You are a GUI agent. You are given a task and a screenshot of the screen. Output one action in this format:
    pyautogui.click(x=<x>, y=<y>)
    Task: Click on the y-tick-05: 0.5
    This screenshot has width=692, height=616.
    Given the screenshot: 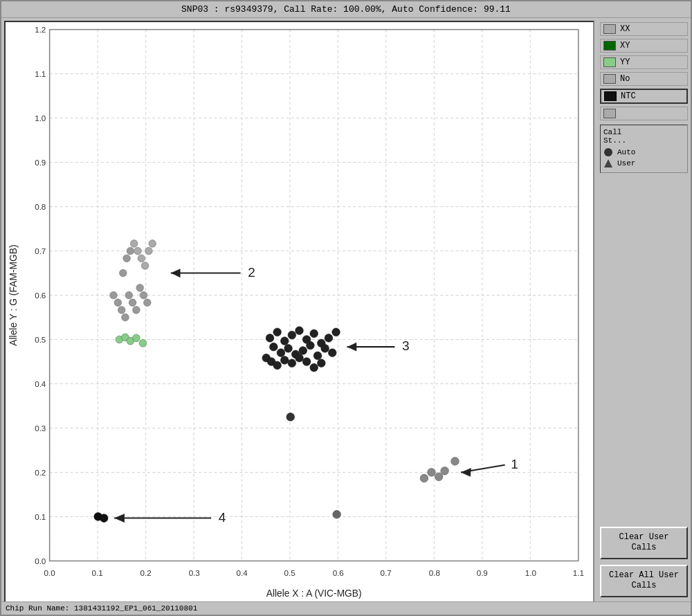 What is the action you would take?
    pyautogui.click(x=40, y=339)
    